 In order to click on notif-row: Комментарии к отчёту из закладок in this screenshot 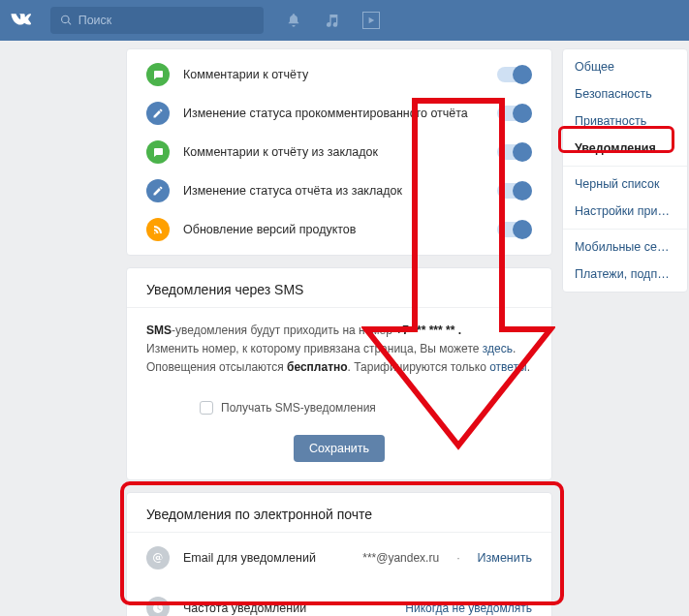, I will do `click(339, 152)`.